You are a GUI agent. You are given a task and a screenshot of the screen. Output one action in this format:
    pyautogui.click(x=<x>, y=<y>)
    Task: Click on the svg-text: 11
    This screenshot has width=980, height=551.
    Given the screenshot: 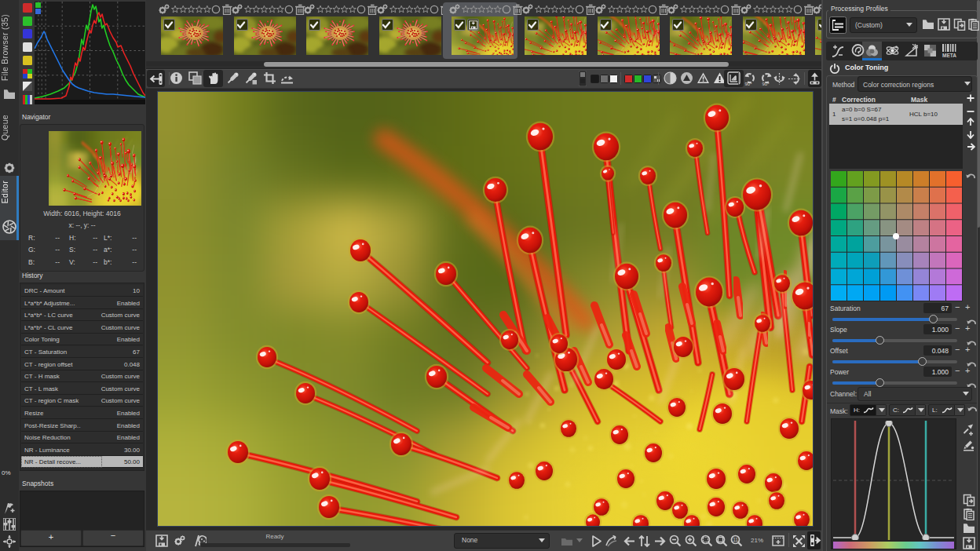 What is the action you would take?
    pyautogui.click(x=735, y=540)
    